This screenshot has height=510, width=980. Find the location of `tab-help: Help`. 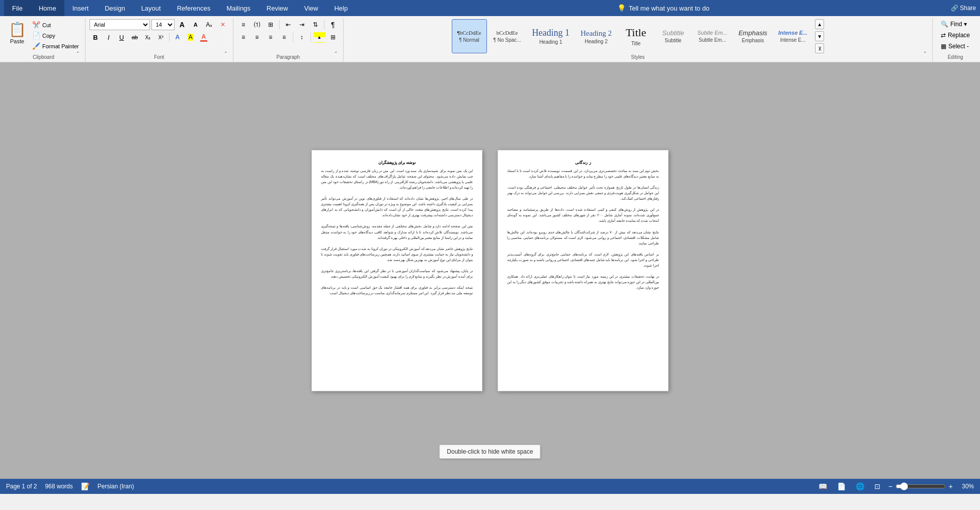

tab-help: Help is located at coordinates (341, 8).